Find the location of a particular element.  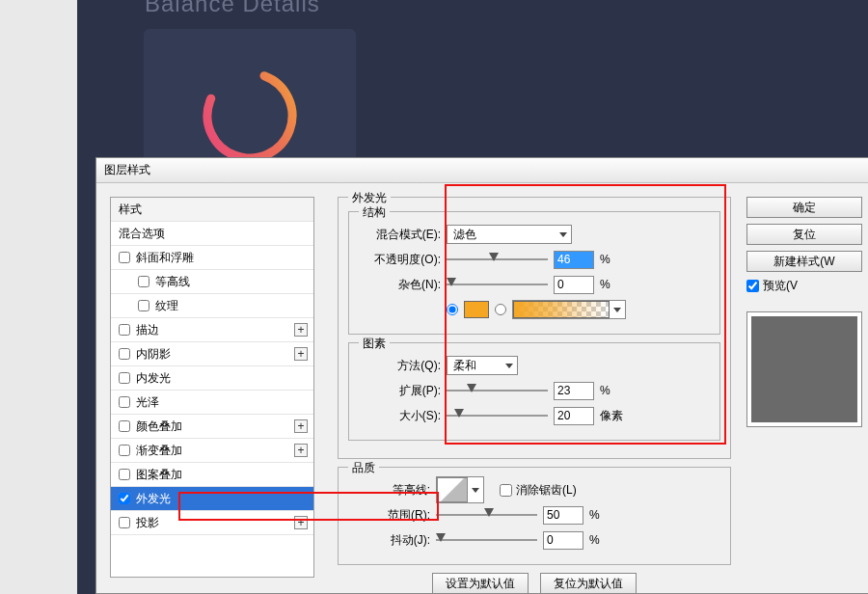

list-item-contour: 等高线 is located at coordinates (212, 282).